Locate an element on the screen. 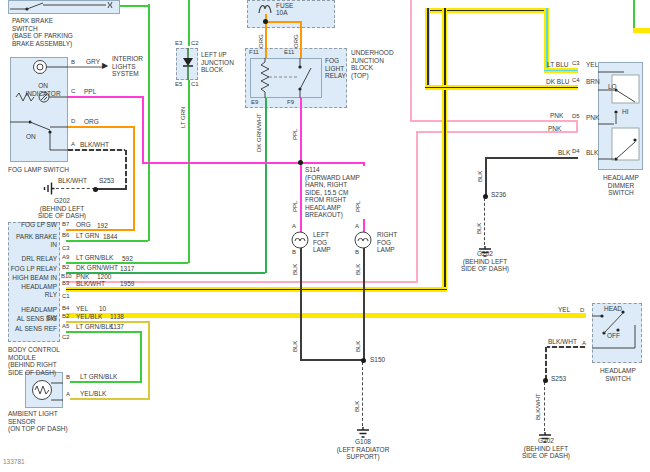  dimmer-lo-label: LO is located at coordinates (612, 87).